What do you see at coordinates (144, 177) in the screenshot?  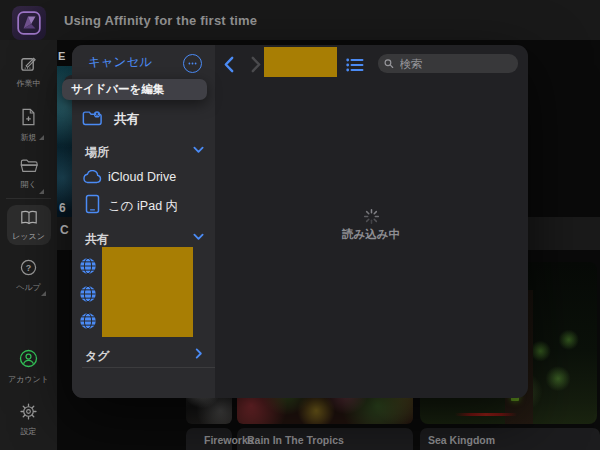 I see `sidebar-item-icloud-drive: iCloud Drive` at bounding box center [144, 177].